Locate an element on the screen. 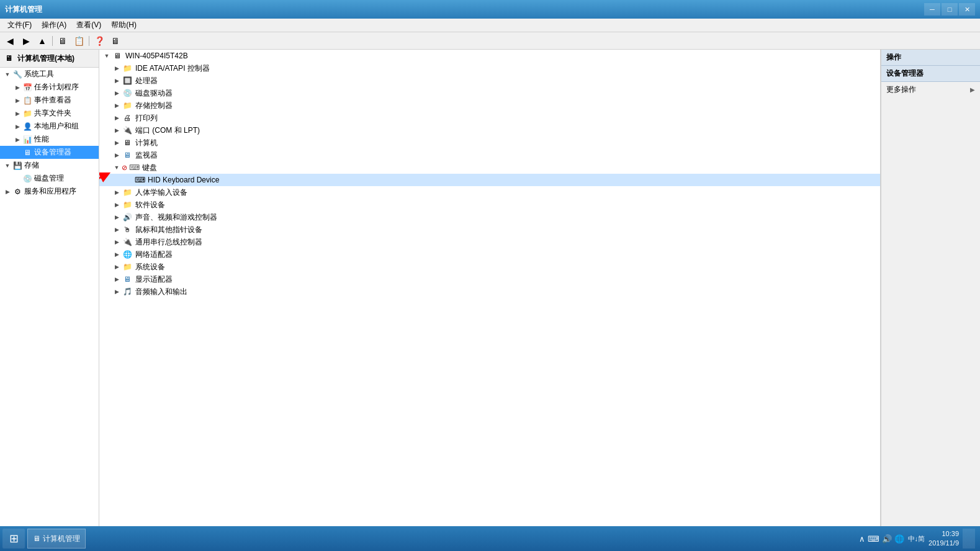 The height and width of the screenshot is (551, 980). expand-software: ▶ is located at coordinates (117, 205).